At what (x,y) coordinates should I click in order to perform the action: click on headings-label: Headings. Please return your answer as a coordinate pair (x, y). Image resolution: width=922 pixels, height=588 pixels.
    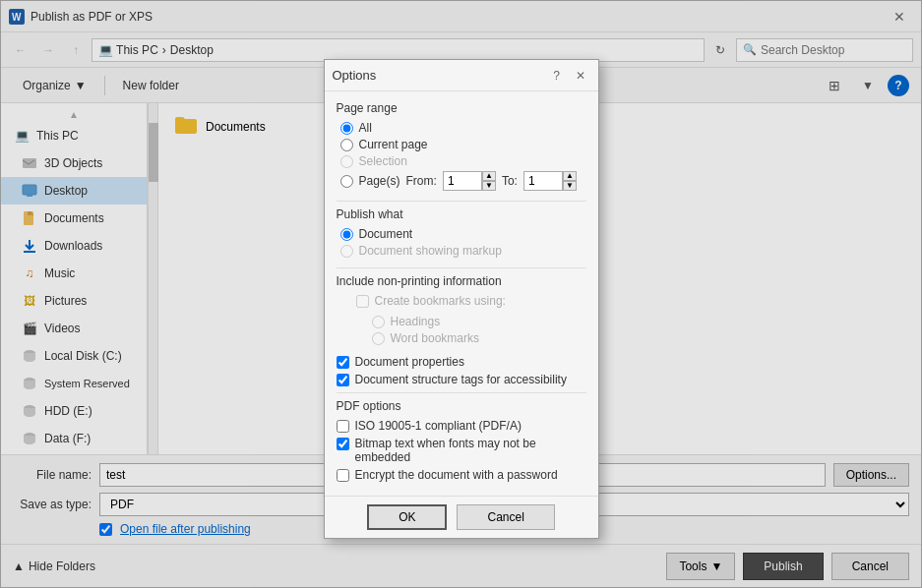
    Looking at the image, I should click on (415, 322).